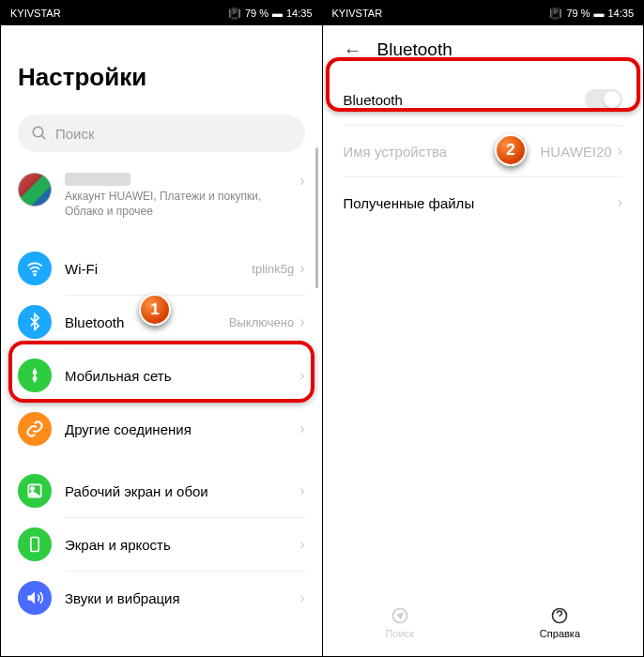  Describe the element at coordinates (158, 268) in the screenshot. I see `wifi-label: Wi-Fi` at that location.